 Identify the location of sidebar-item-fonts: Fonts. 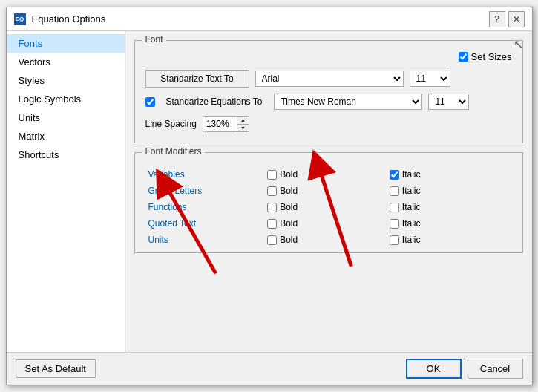
(65, 43).